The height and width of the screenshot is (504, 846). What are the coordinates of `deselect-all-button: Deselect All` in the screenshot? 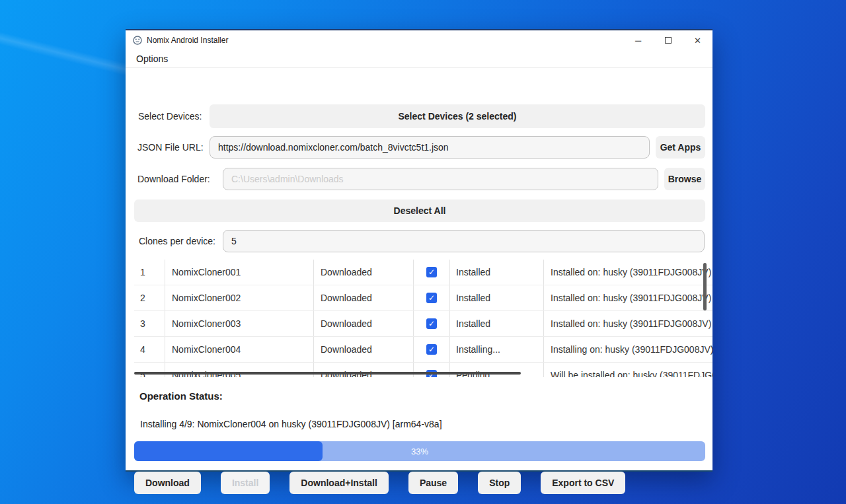 It's located at (420, 211).